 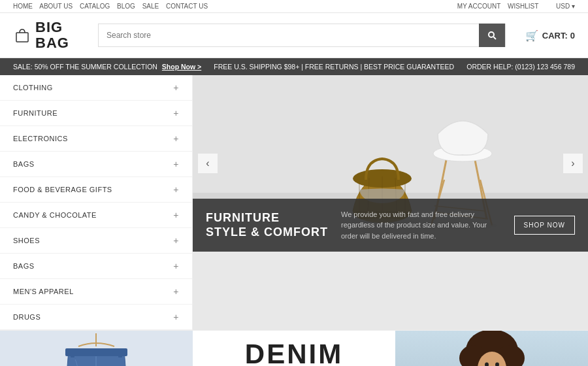 I want to click on bottom-section: DENIM KIDS CLOTHING We provide you with …, so click(x=294, y=348).